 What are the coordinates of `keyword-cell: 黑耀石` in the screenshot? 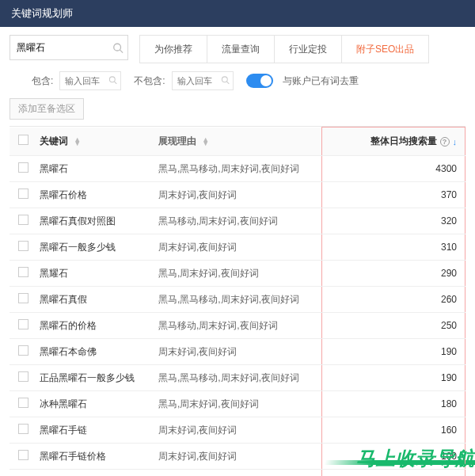 It's located at (96, 274).